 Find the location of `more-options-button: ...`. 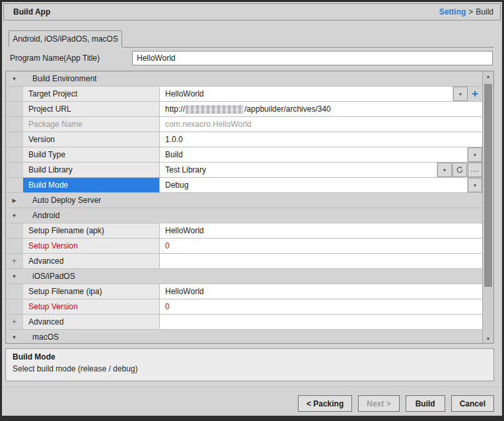

more-options-button: ... is located at coordinates (475, 170).